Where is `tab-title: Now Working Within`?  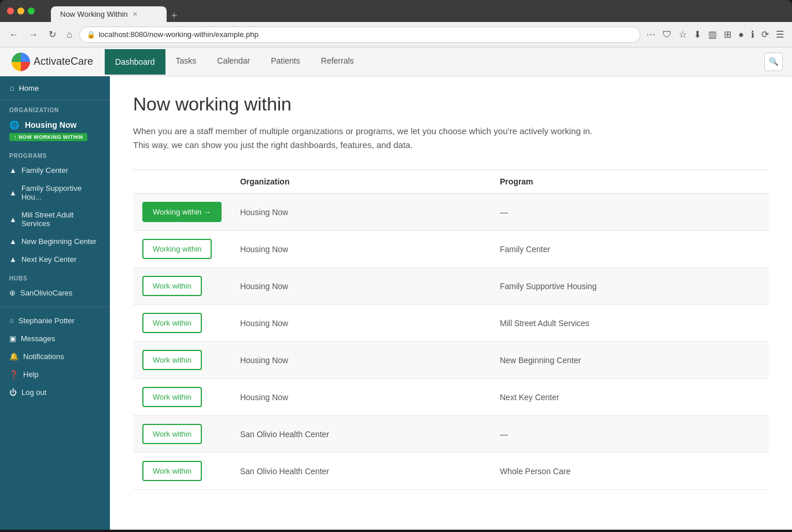 tab-title: Now Working Within is located at coordinates (94, 14).